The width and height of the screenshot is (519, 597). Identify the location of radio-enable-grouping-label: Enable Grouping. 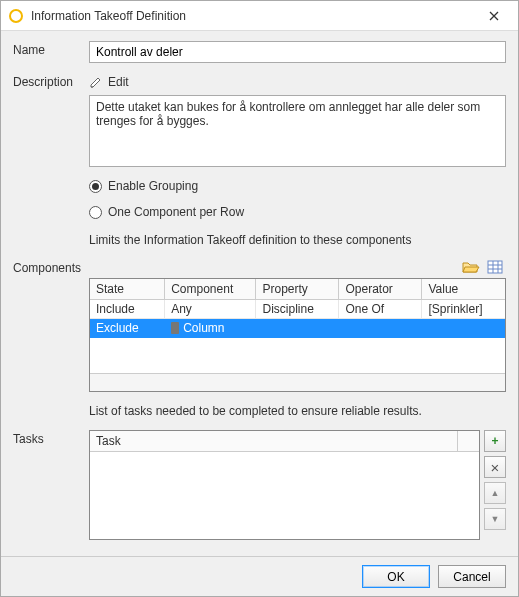
(153, 186).